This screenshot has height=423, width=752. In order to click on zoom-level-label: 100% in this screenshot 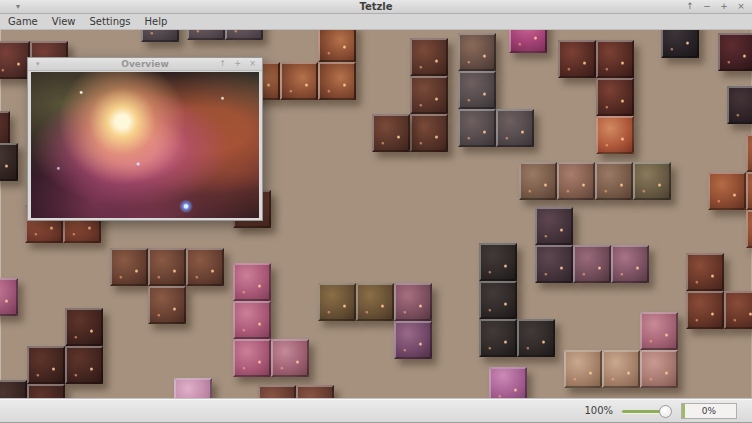, I will do `click(598, 410)`.